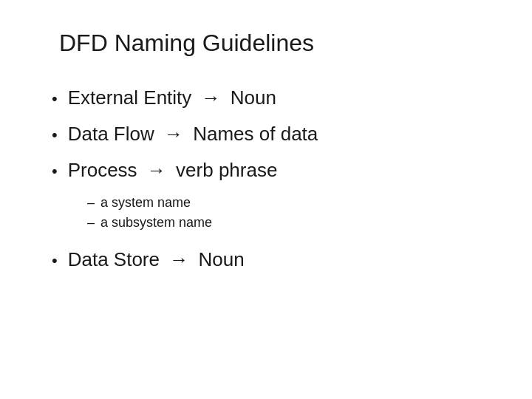 The width and height of the screenshot is (532, 399). What do you see at coordinates (91, 223) in the screenshot?
I see `sub-dash-2: –` at bounding box center [91, 223].